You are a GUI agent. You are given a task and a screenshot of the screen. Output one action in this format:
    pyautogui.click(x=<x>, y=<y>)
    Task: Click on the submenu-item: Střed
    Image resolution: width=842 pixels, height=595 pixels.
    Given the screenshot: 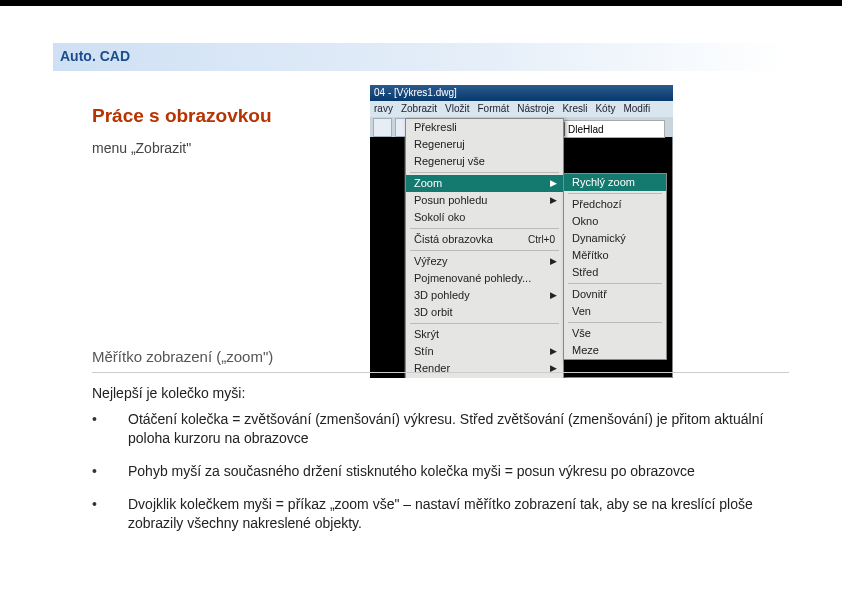 What is the action you would take?
    pyautogui.click(x=615, y=272)
    